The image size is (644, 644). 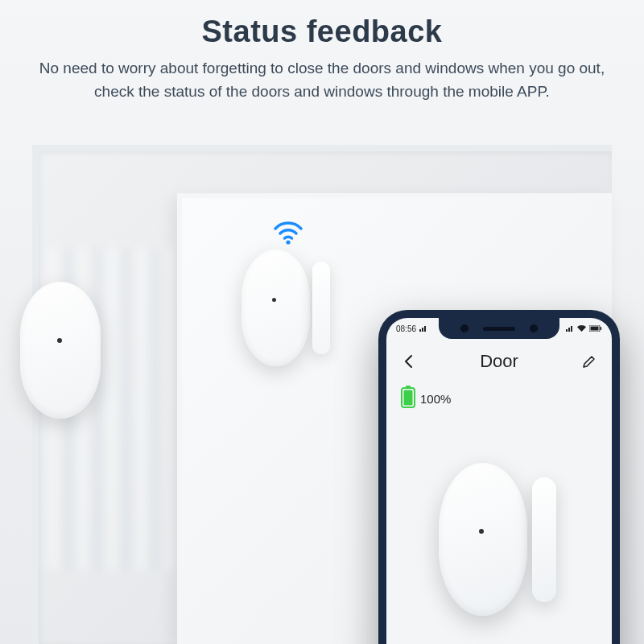 I want to click on sensor-magnet, so click(x=321, y=308).